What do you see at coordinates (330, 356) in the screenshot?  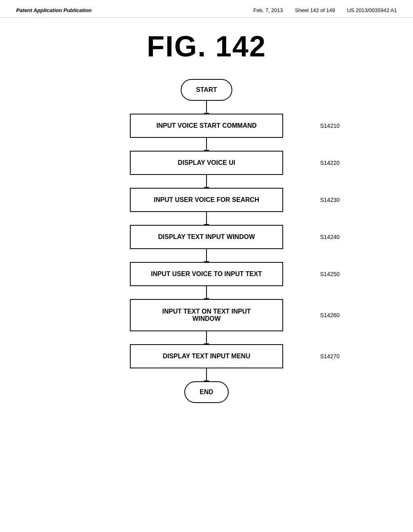 I see `s14270-label: S14270` at bounding box center [330, 356].